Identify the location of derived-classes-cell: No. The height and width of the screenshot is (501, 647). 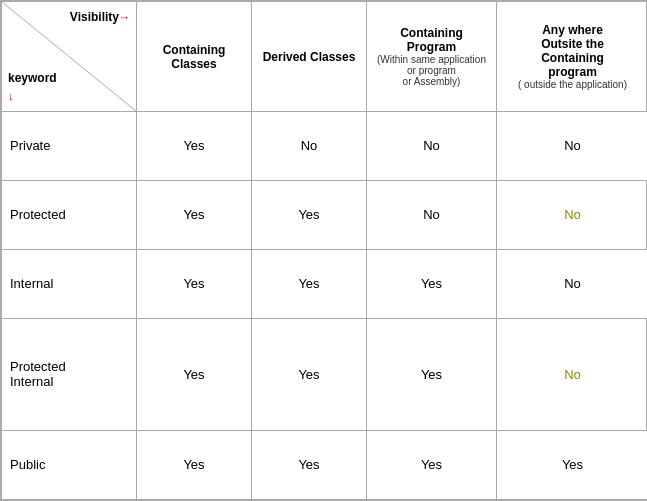
(310, 146).